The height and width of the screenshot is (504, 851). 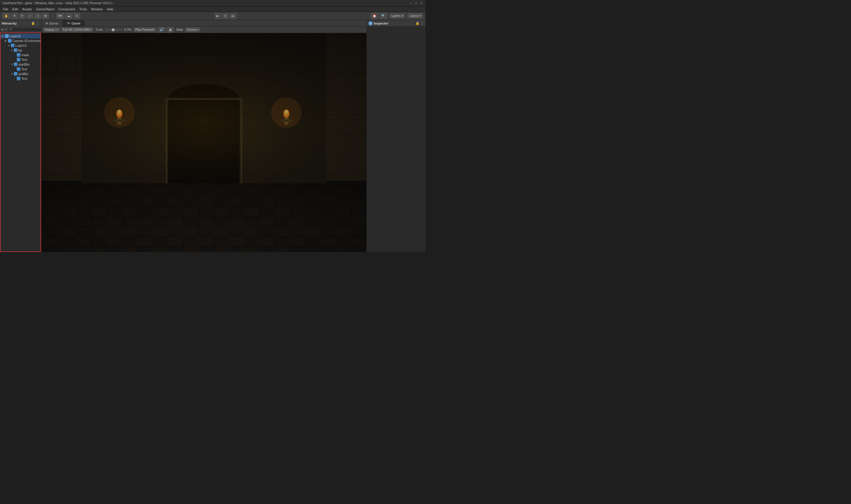 I want to click on menu-tools: Tools, so click(x=83, y=9).